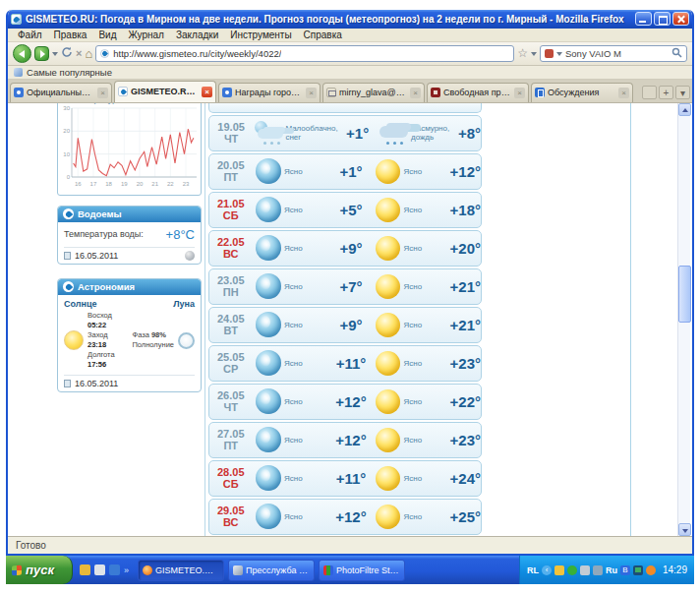 The height and width of the screenshot is (594, 700). What do you see at coordinates (617, 53) in the screenshot?
I see `search-input: Sony VAIO M` at bounding box center [617, 53].